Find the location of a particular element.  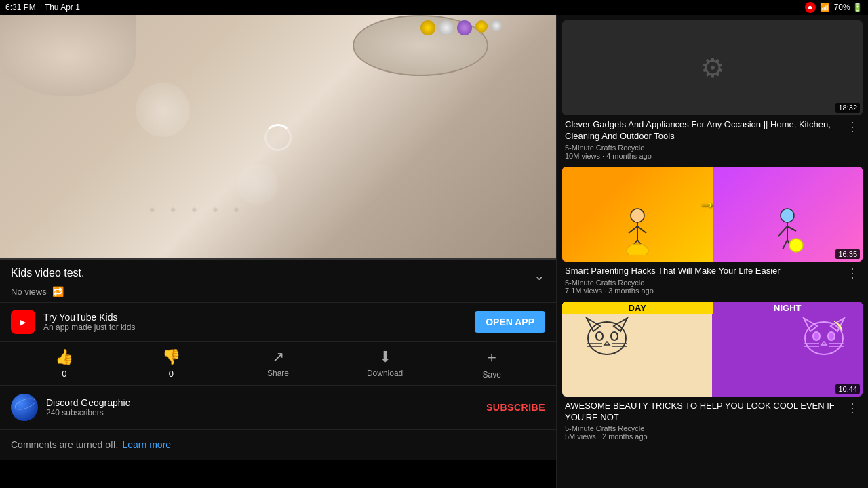

video-watermark: • • • • • is located at coordinates (197, 210).